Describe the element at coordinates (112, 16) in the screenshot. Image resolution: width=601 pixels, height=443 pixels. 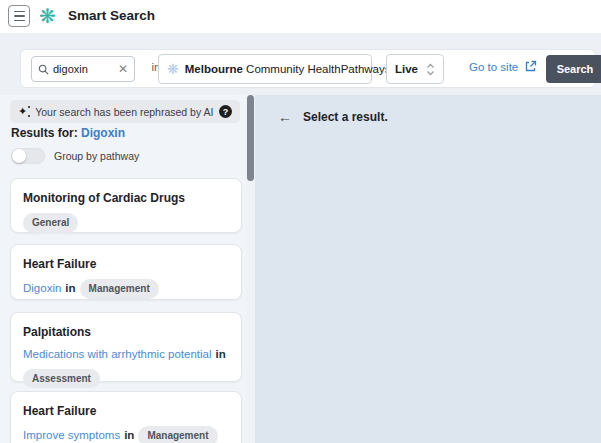
I see `app-title: Smart Search` at that location.